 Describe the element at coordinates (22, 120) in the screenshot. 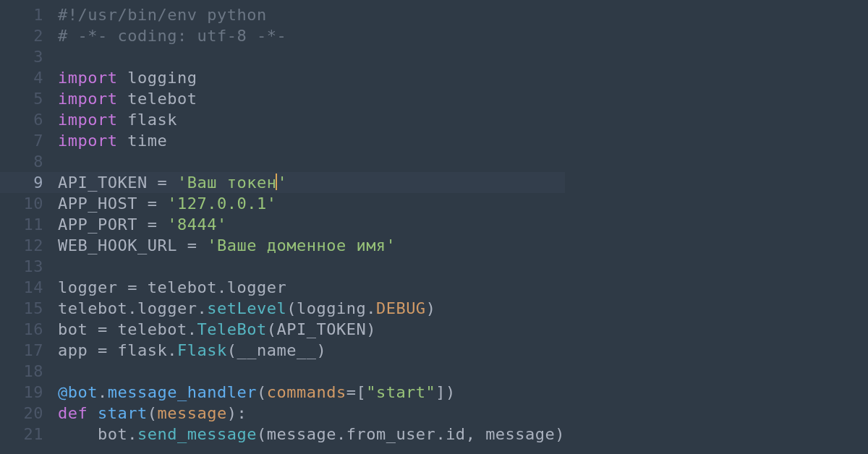

I see `line-number: 6` at that location.